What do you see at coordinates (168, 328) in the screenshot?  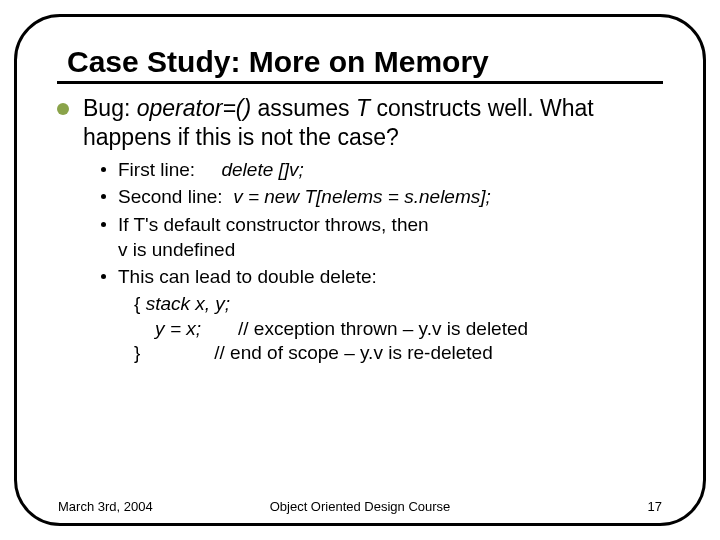 I see `code: y = x;` at bounding box center [168, 328].